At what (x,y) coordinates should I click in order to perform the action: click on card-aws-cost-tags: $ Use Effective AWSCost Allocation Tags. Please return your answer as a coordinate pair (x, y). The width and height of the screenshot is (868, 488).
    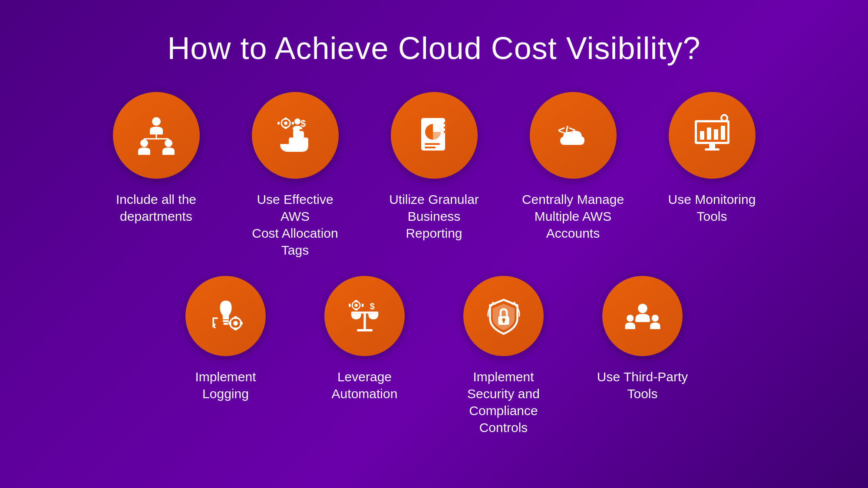
    Looking at the image, I should click on (295, 175).